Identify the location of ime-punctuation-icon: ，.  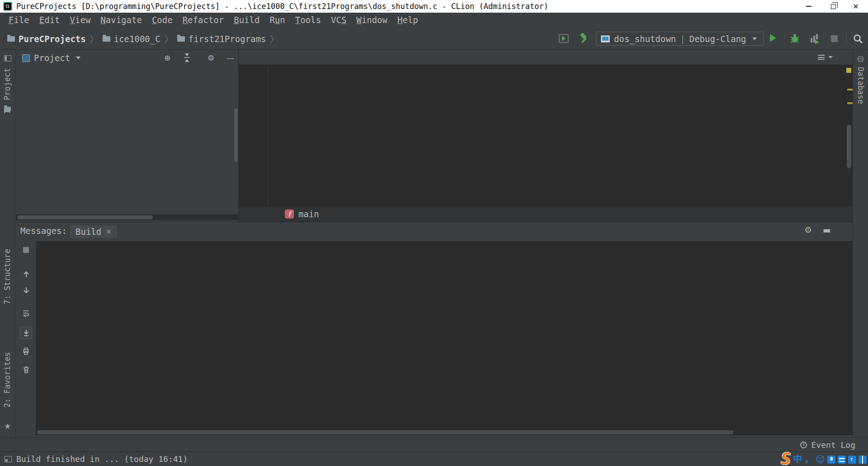
(809, 459).